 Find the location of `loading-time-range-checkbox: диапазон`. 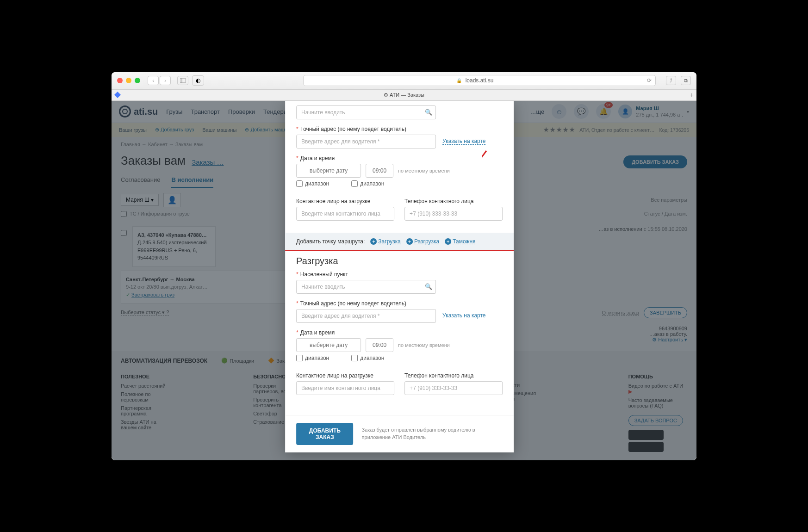

loading-time-range-checkbox: диапазон is located at coordinates (367, 184).